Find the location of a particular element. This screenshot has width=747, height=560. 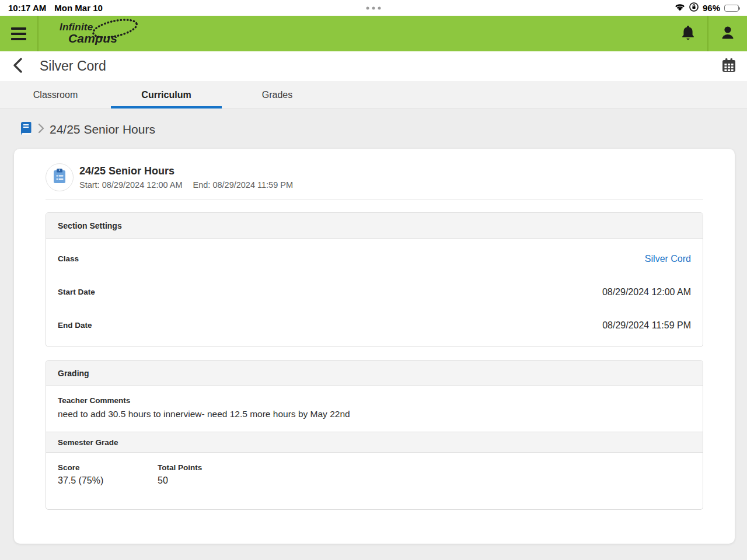

assignment-avatar is located at coordinates (60, 177).